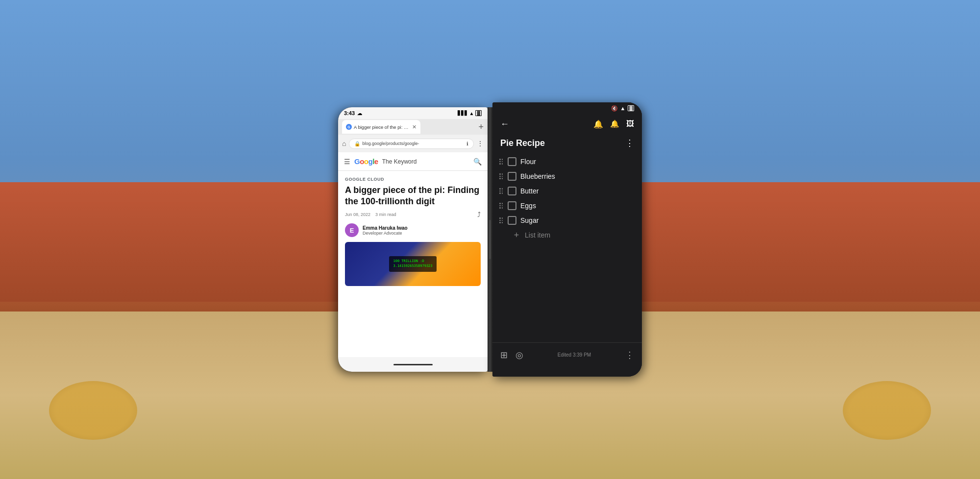 This screenshot has height=479, width=980. What do you see at coordinates (479, 215) in the screenshot?
I see `share-icon: ⤴` at bounding box center [479, 215].